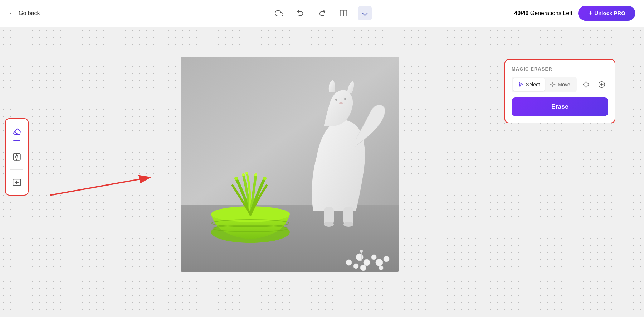 Image resolution: width=644 pixels, height=317 pixels. What do you see at coordinates (586, 85) in the screenshot?
I see `diamond-eraser-button` at bounding box center [586, 85].